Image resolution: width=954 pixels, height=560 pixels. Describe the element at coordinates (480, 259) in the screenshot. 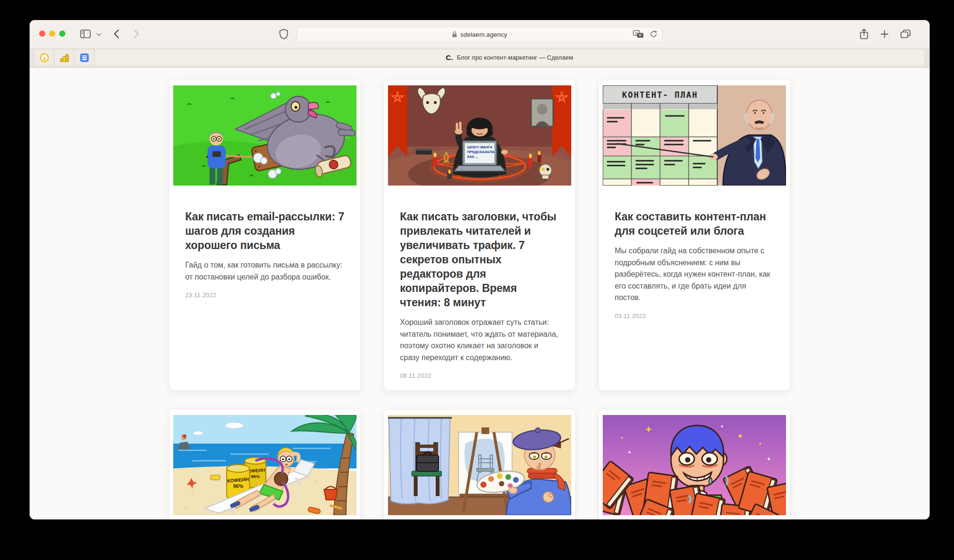

I see `card-title: Как писать заголовки, чтобы привлекать ч…` at that location.